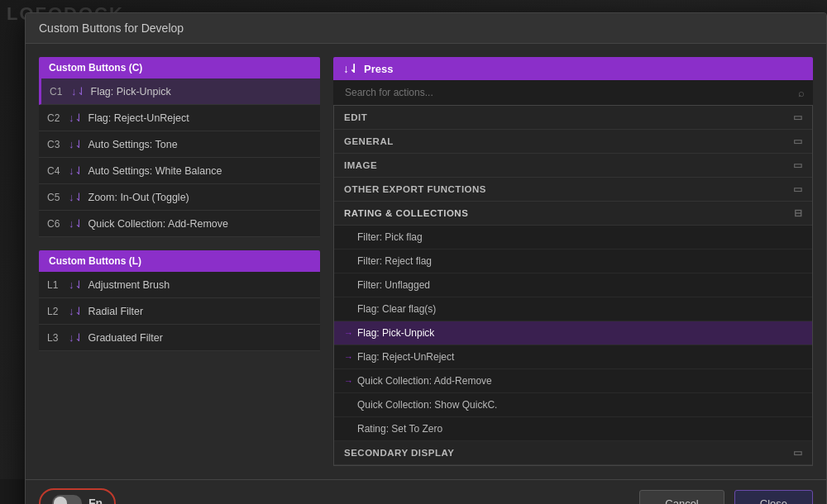 This screenshot has width=827, height=504. Describe the element at coordinates (426, 492) in the screenshot. I see `dialog-footer: Fn Cancel Close` at that location.